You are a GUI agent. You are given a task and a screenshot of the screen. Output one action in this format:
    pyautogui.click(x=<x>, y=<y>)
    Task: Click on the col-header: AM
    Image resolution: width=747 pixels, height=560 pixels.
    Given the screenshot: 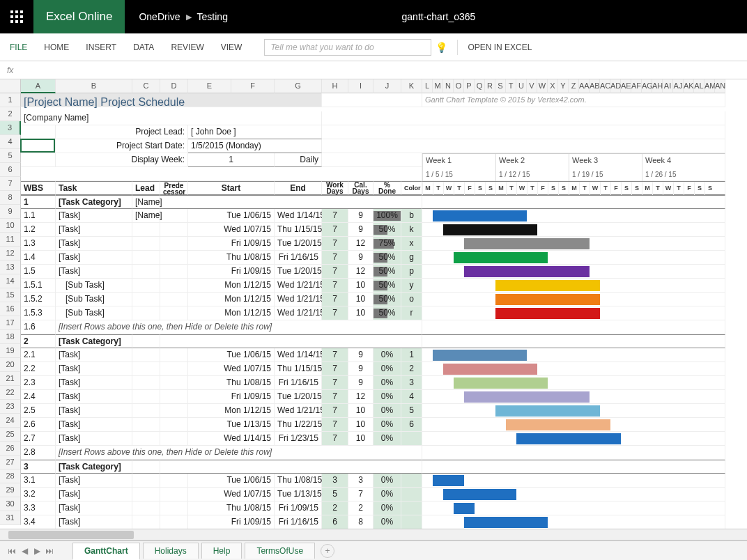 What is the action you would take?
    pyautogui.click(x=709, y=86)
    